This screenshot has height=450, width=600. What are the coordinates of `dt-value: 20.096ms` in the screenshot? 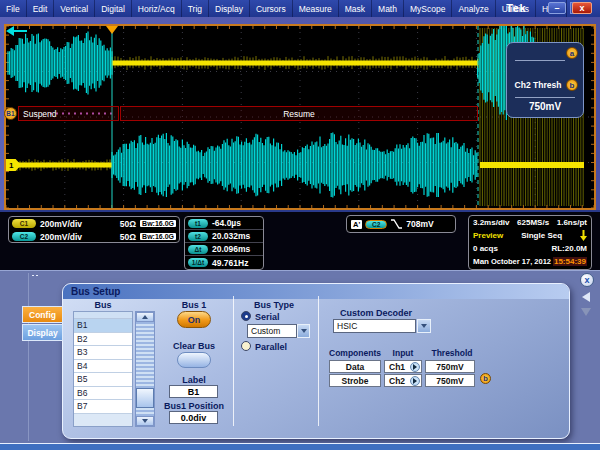 It's located at (231, 249).